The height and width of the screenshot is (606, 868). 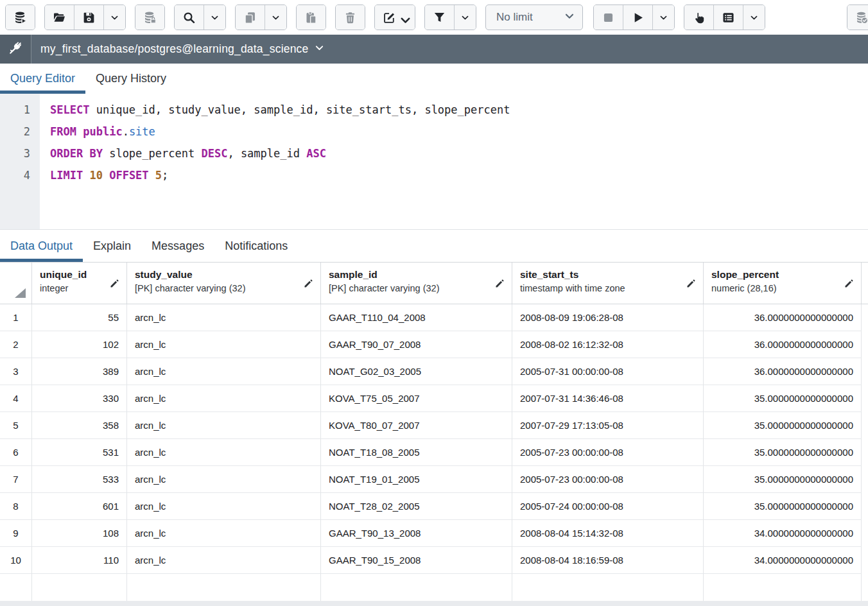 What do you see at coordinates (80, 426) in the screenshot?
I see `cell-unique-id: 358` at bounding box center [80, 426].